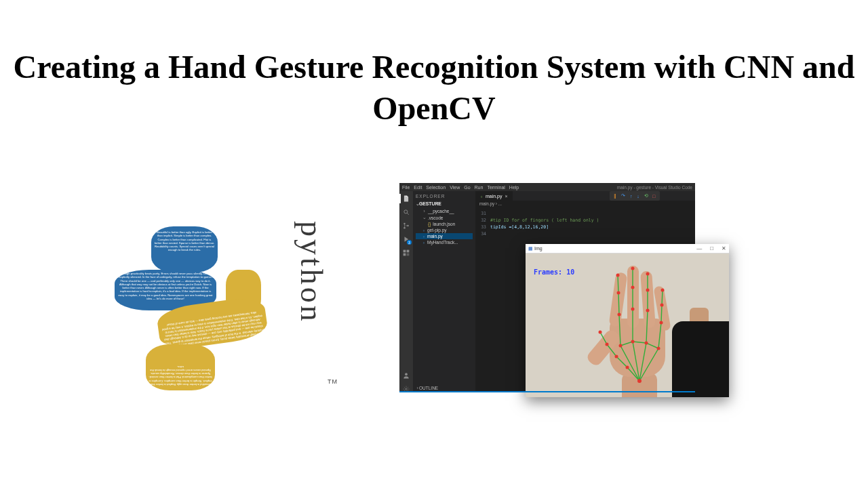  Describe the element at coordinates (410, 243) in the screenshot. I see `debug-badge: 3` at that location.